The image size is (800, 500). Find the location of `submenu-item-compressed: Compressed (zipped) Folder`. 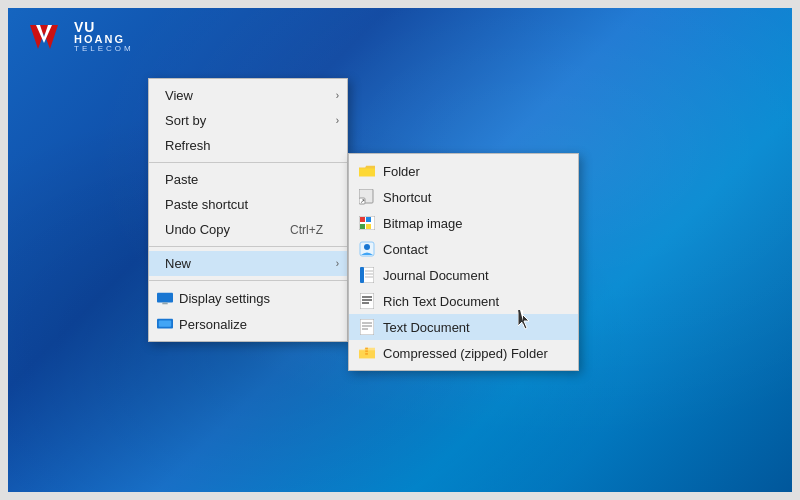

submenu-item-compressed: Compressed (zipped) Folder is located at coordinates (464, 353).